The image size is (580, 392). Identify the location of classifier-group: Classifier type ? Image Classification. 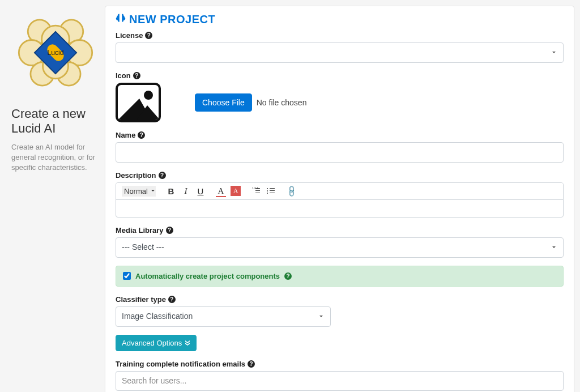
(340, 310).